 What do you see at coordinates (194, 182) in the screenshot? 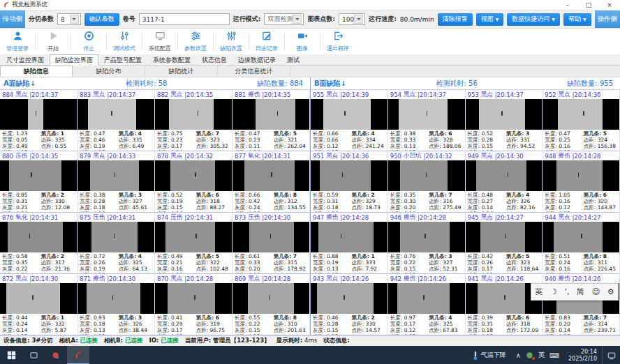
I see `defect-cell: 878黑点|20:14:32长度: 0.52宽度: 0.19灰度: 0.15米数…` at bounding box center [194, 182].